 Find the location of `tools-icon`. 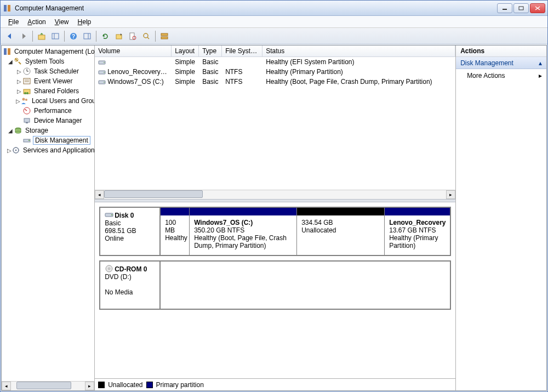

tools-icon is located at coordinates (18, 61).